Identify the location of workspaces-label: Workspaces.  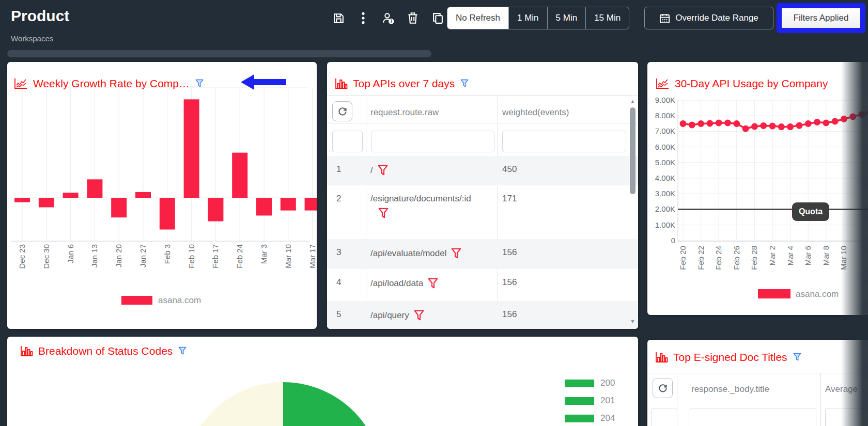
(32, 38).